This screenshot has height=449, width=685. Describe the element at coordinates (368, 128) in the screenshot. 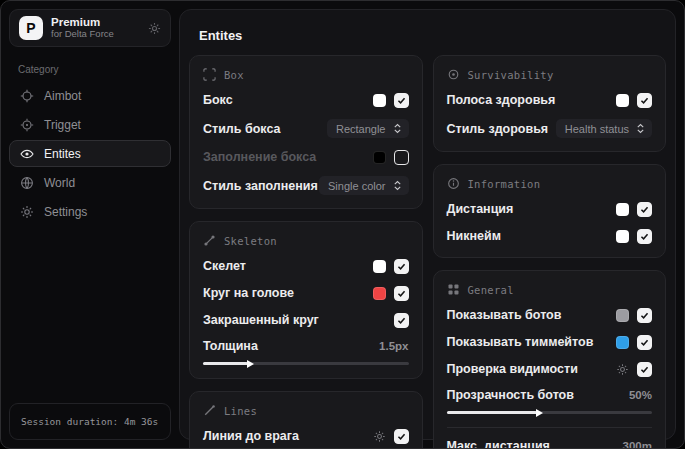

I see `box-style-dropdown: Rectangle` at that location.